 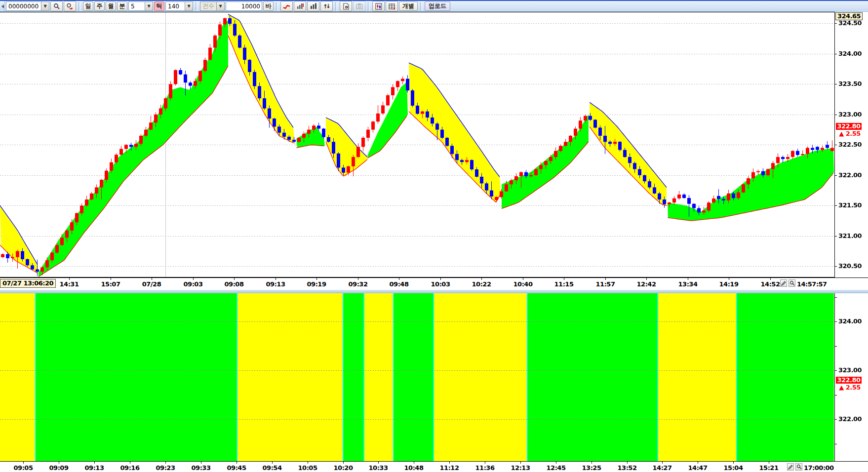 I want to click on period-day-button: 일, so click(x=88, y=6).